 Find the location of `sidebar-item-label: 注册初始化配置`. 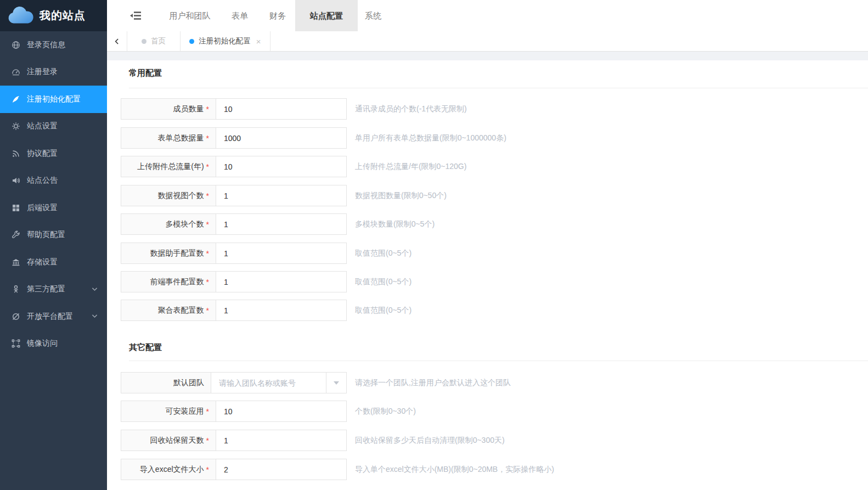

sidebar-item-label: 注册初始化配置 is located at coordinates (54, 99).